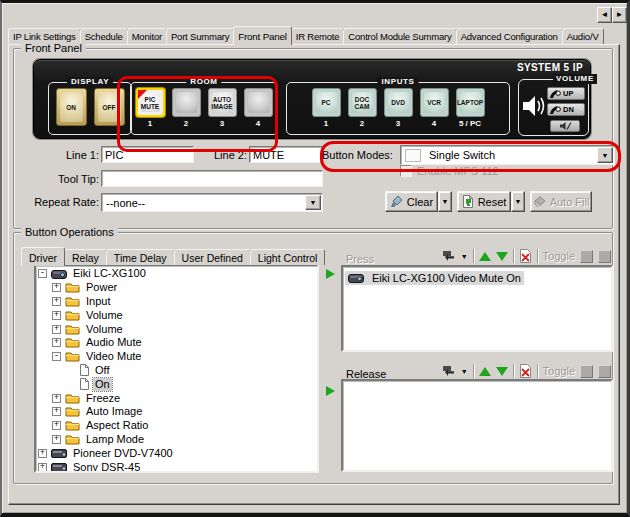 The image size is (630, 517). Describe the element at coordinates (360, 259) in the screenshot. I see `press-label: Press` at that location.